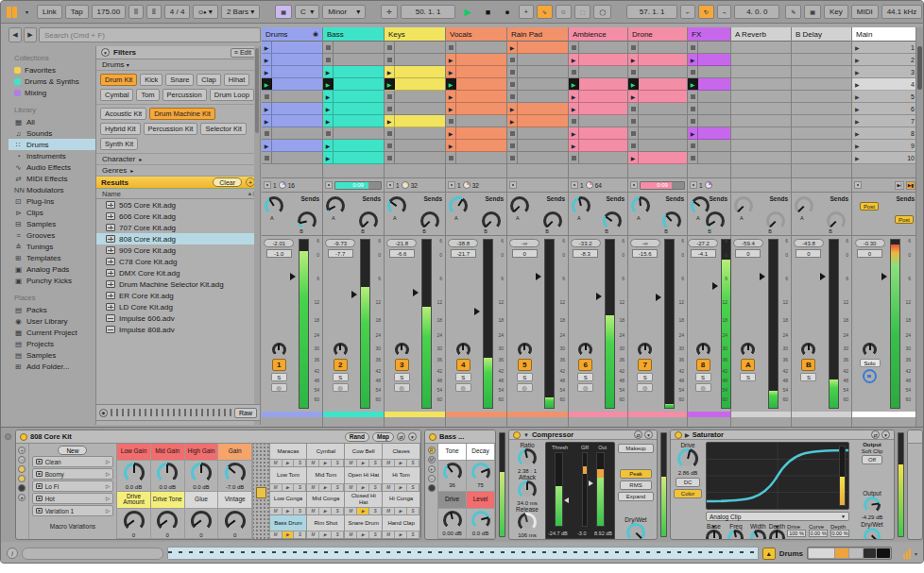 This screenshot has height=573, width=924. I want to click on track-activator: 5, so click(525, 364).